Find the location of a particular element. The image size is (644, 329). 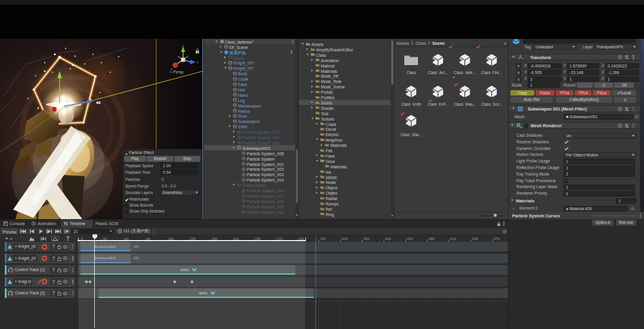

svg-text: z is located at coordinates (198, 62).